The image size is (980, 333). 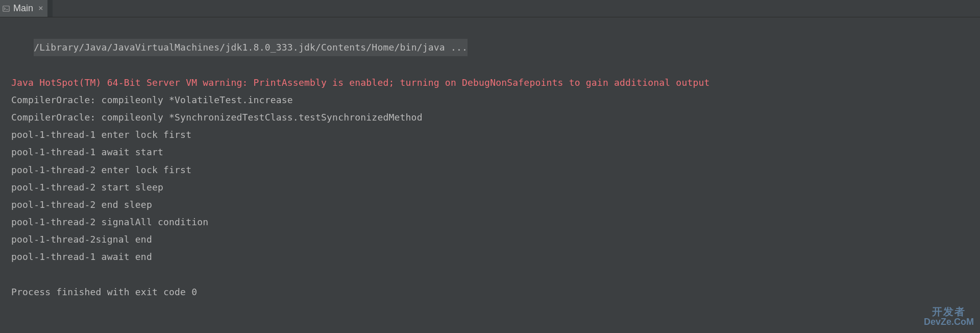 I want to click on console-line: CompilerOracle: compileonly *Synchronize…, so click(x=490, y=117).